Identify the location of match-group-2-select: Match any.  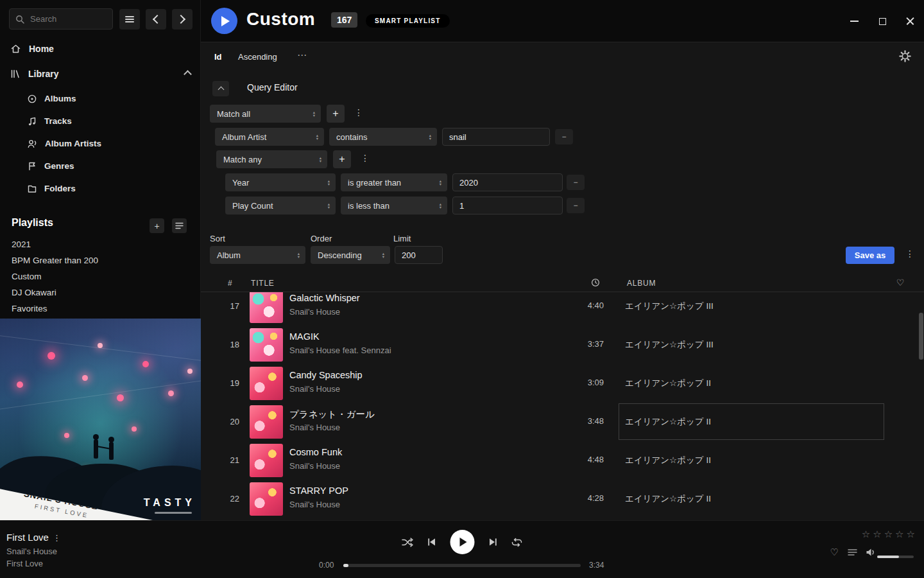
(272, 159).